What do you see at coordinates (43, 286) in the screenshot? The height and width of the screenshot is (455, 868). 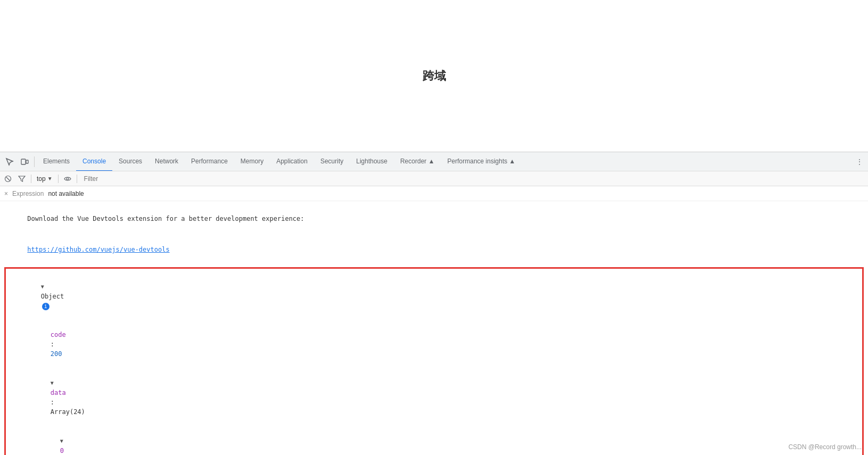 I see `obj-root-triangle` at bounding box center [43, 286].